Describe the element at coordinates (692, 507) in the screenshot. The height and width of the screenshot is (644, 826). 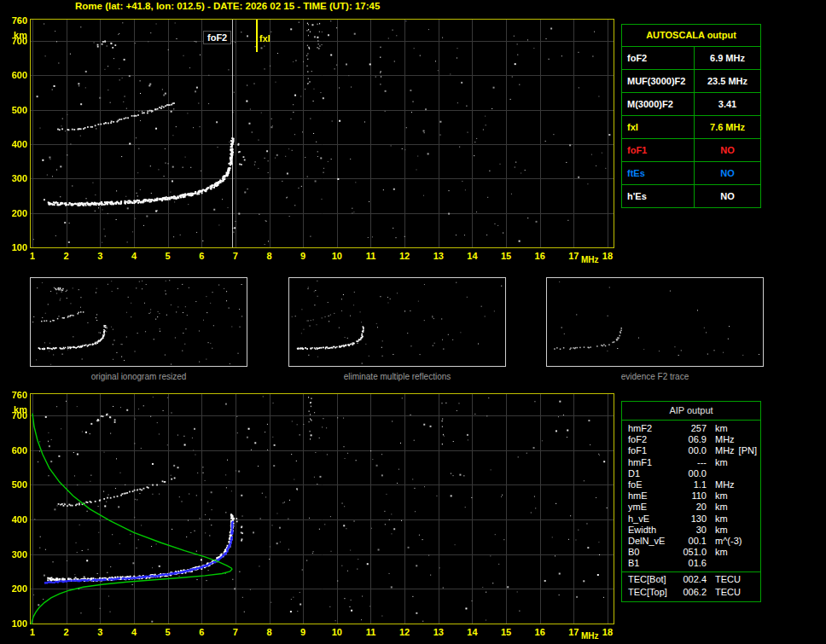
I see `aip-row-value: 20` at that location.